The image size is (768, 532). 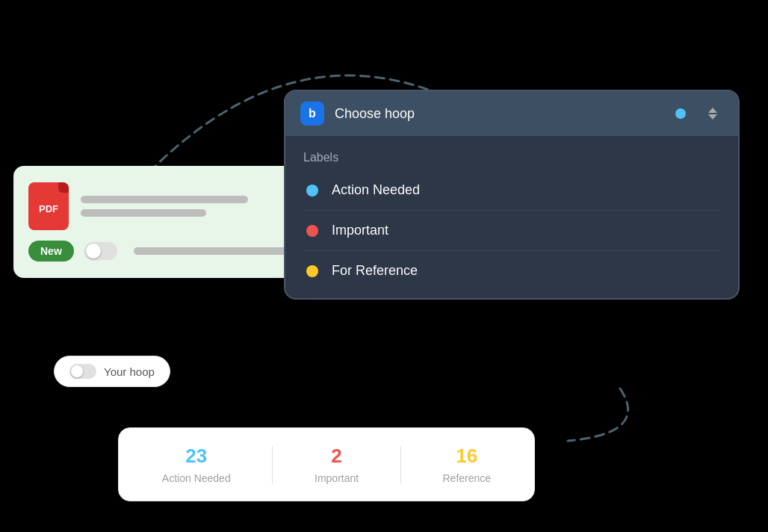 What do you see at coordinates (101, 251) in the screenshot?
I see `toggle-switch` at bounding box center [101, 251].